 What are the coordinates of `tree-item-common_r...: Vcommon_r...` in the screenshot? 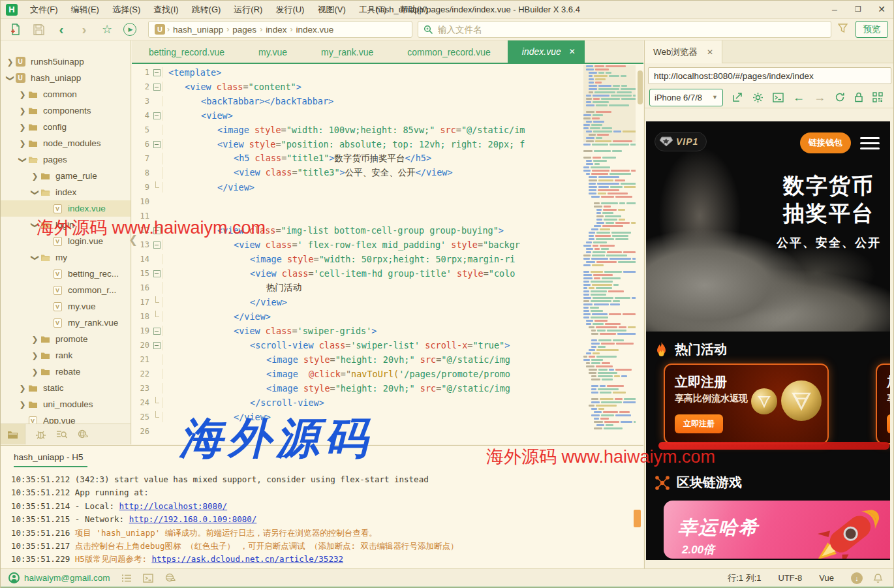 It's located at (65, 290).